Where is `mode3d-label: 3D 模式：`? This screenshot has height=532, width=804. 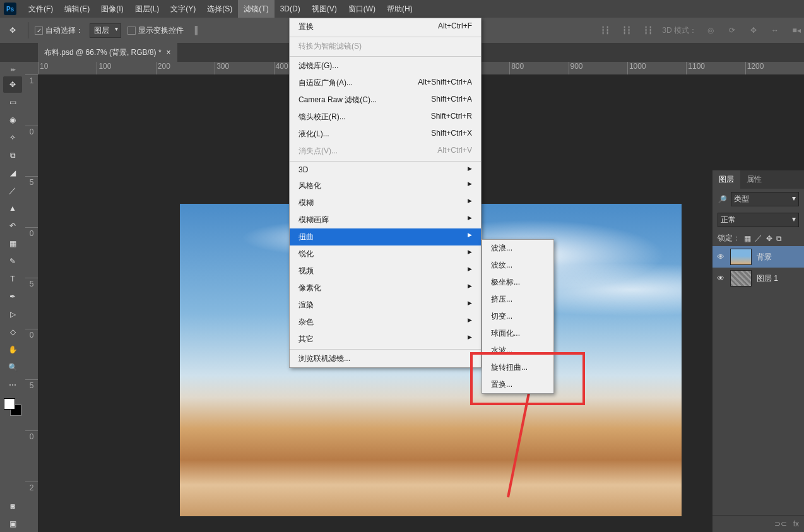
mode3d-label: 3D 模式： is located at coordinates (679, 30).